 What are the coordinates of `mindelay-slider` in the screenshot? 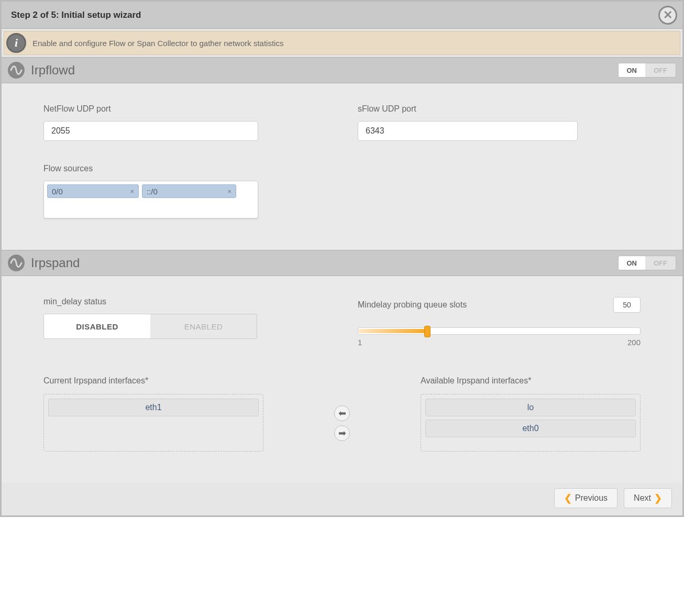 It's located at (499, 331).